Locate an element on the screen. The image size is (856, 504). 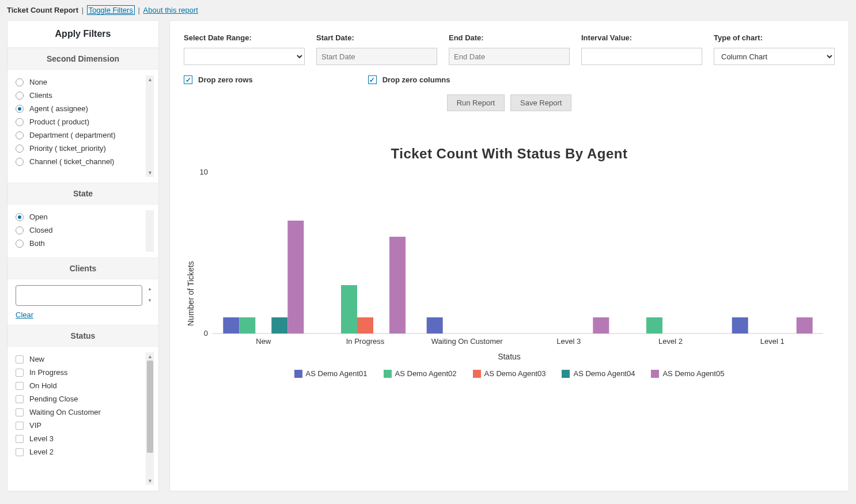
checkbox-option: Pending Close is located at coordinates (79, 399).